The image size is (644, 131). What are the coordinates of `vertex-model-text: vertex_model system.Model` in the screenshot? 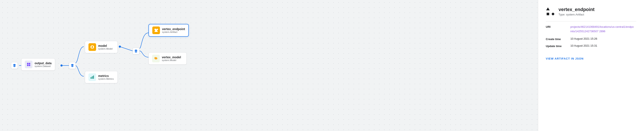 It's located at (172, 58).